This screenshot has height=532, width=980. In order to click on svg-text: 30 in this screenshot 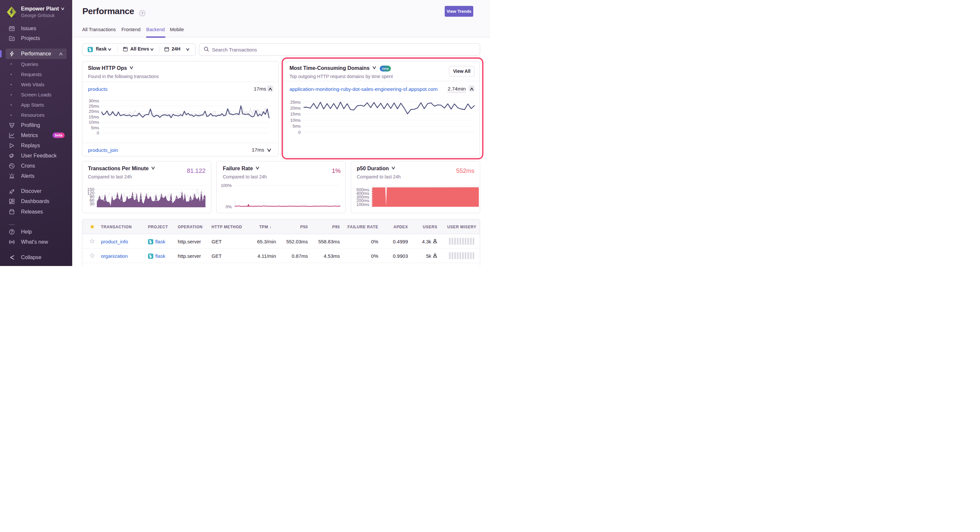, I will do `click(92, 204)`.